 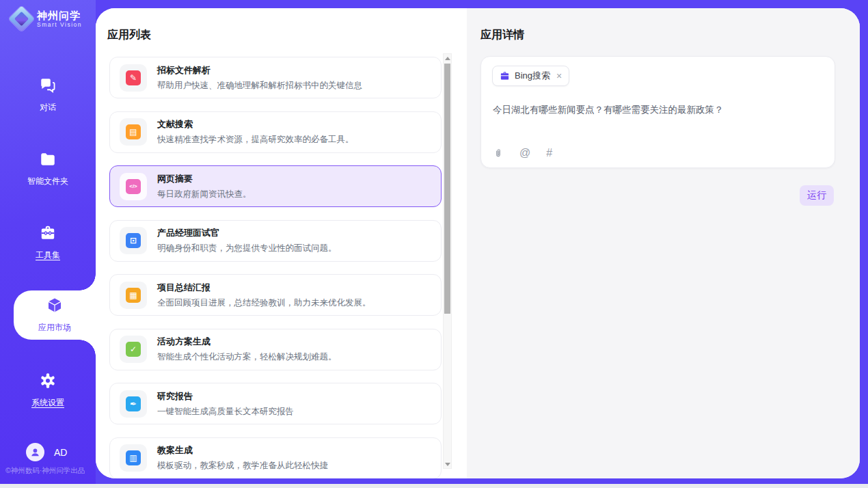 I want to click on app-card-title: 活动方案生成, so click(x=247, y=342).